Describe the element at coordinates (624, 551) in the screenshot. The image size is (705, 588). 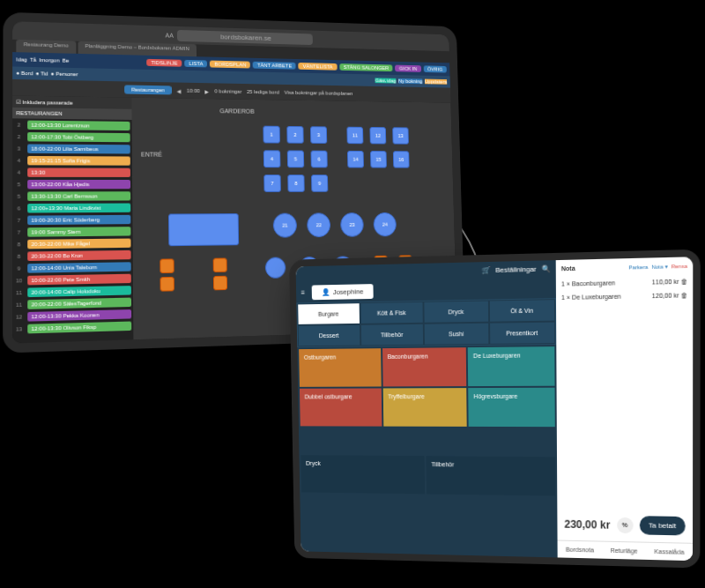
I see `footer-link: Returläge` at that location.